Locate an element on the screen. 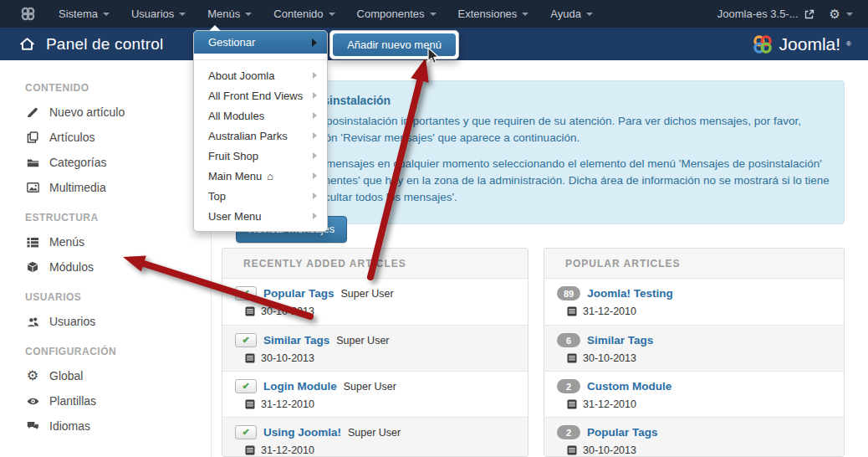 This screenshot has width=868, height=457. menubar-item-componentes: Componentes is located at coordinates (396, 13).